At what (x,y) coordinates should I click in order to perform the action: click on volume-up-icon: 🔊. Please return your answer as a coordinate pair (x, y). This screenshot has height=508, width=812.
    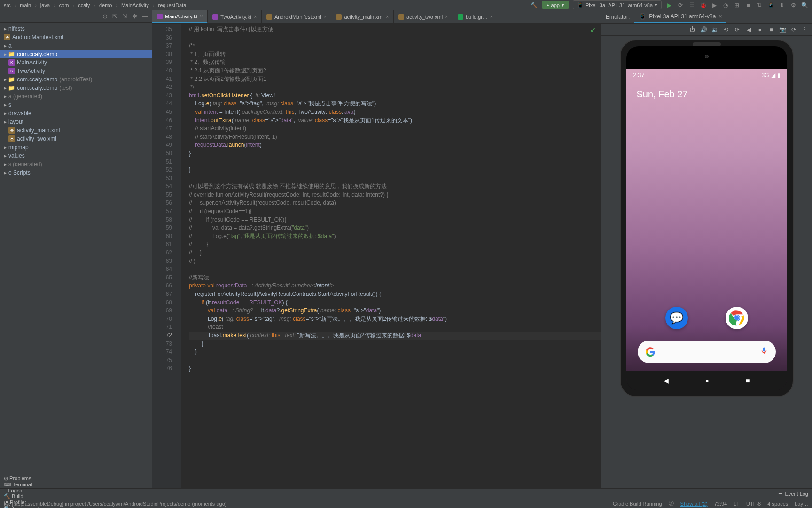
    Looking at the image, I should click on (703, 30).